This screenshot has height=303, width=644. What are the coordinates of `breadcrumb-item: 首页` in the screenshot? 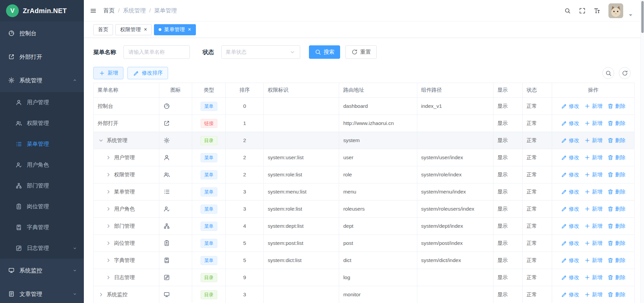 It's located at (109, 11).